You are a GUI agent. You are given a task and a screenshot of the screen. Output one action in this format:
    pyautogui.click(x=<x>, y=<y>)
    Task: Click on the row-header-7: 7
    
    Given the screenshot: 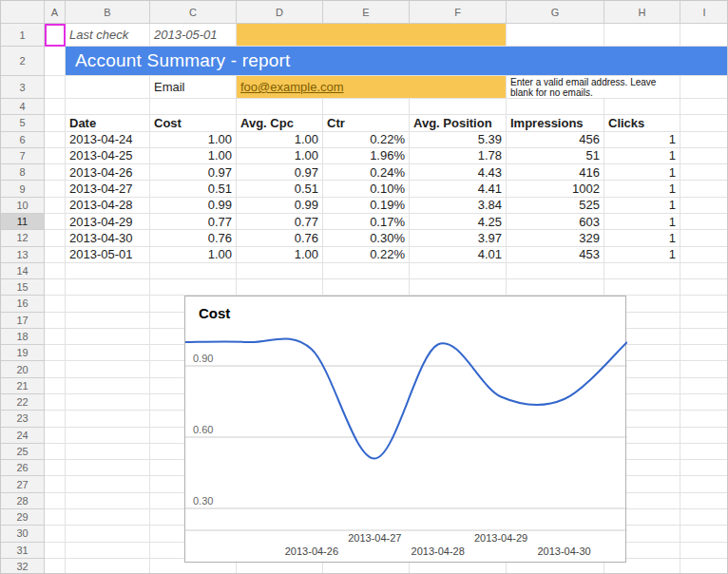 What is the action you would take?
    pyautogui.click(x=23, y=156)
    